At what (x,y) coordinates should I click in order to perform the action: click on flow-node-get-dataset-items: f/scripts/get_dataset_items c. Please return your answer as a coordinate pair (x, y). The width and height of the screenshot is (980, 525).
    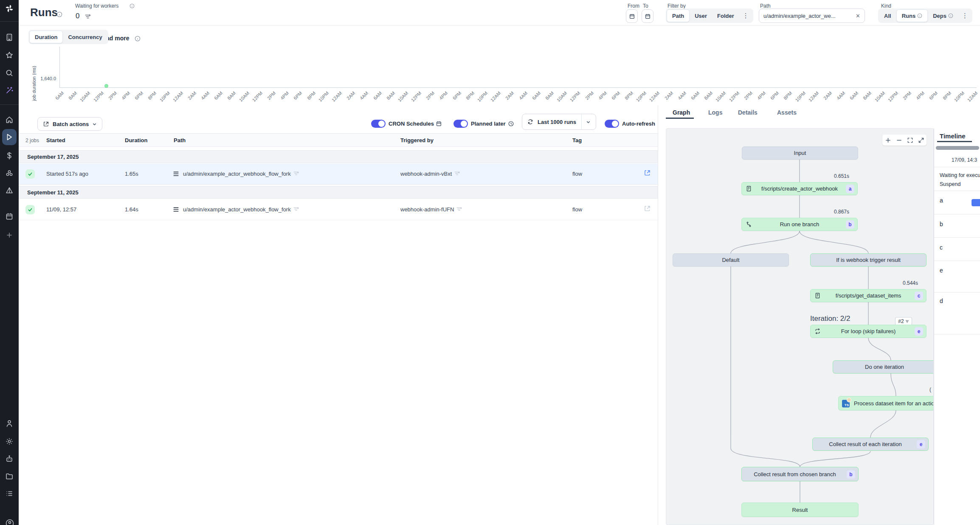
    Looking at the image, I should click on (868, 295).